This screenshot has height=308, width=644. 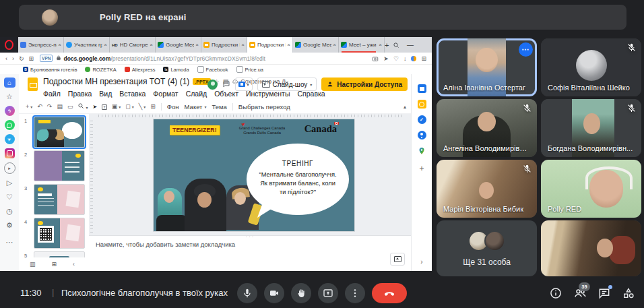 I want to click on browser-tab: Экспресс-пан×, so click(x=41, y=44).